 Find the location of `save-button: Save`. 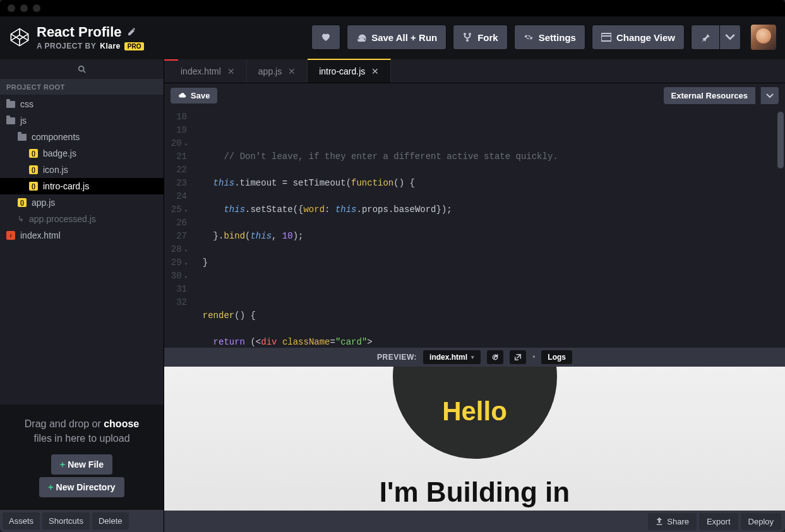

save-button: Save is located at coordinates (194, 96).